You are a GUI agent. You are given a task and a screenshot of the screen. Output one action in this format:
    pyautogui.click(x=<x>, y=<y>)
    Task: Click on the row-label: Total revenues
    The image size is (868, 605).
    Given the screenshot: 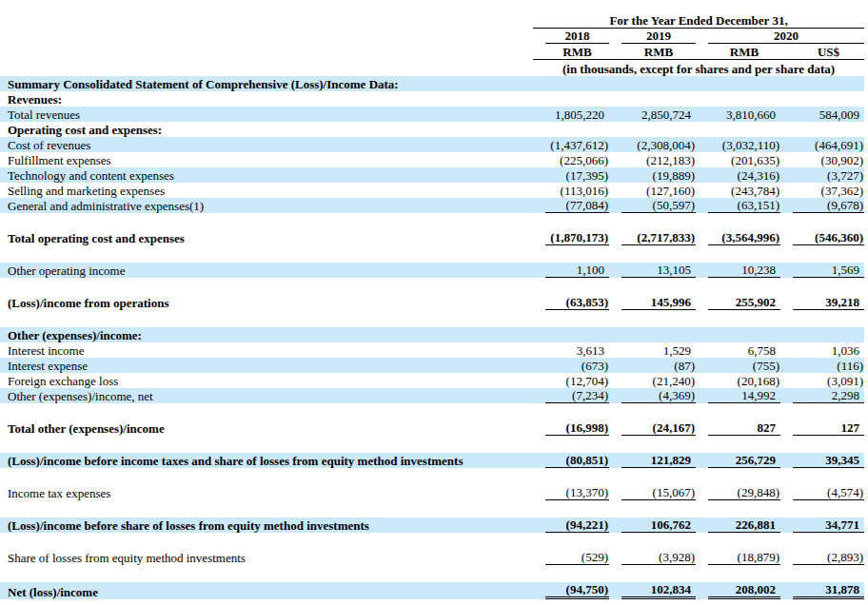 What is the action you would take?
    pyautogui.click(x=266, y=114)
    